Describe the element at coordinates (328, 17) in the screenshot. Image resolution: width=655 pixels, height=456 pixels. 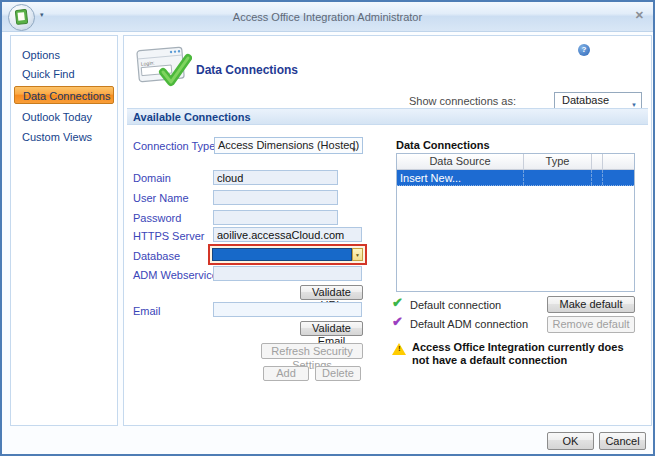
I see `window-title: Access Office Integration Administrator` at that location.